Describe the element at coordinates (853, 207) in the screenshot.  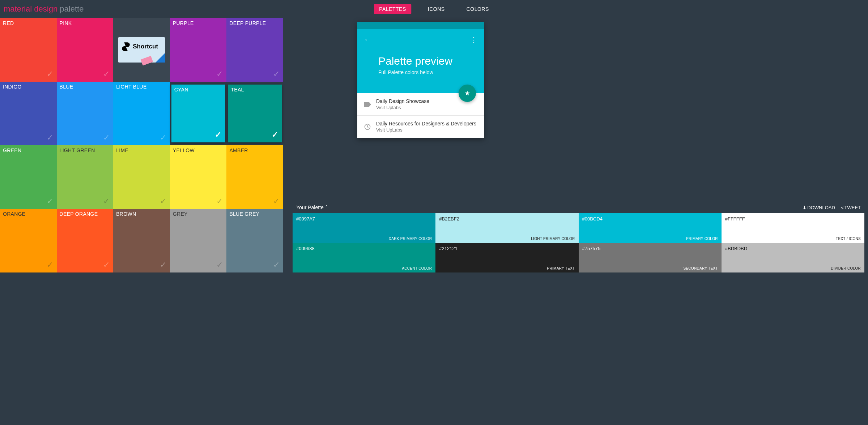
I see `tweet-label: TWEET` at that location.